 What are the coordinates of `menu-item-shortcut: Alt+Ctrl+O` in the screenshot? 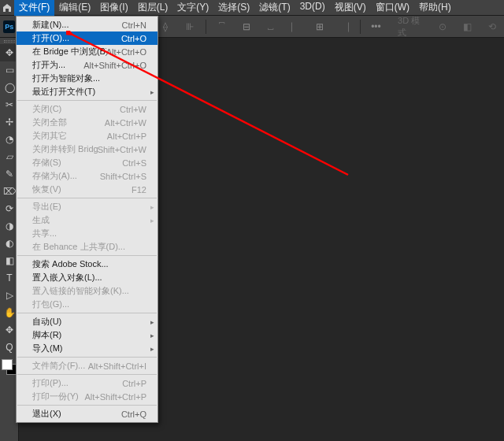 It's located at (126, 52).